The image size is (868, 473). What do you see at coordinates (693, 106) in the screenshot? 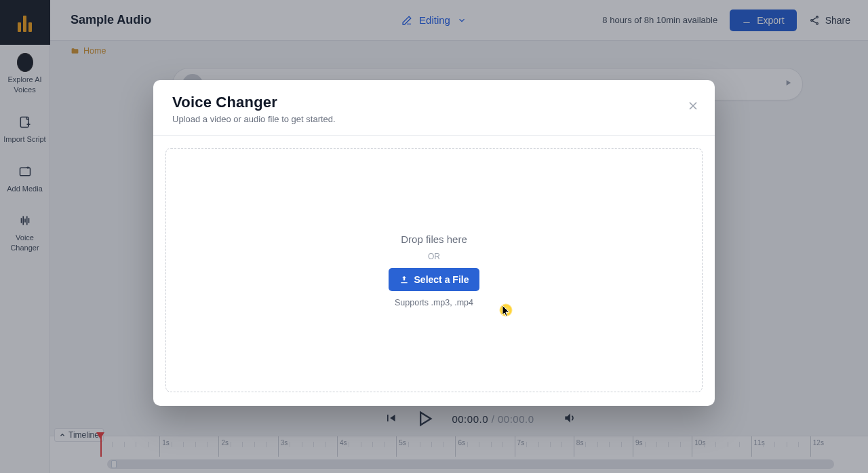
I see `modal-close-button` at bounding box center [693, 106].